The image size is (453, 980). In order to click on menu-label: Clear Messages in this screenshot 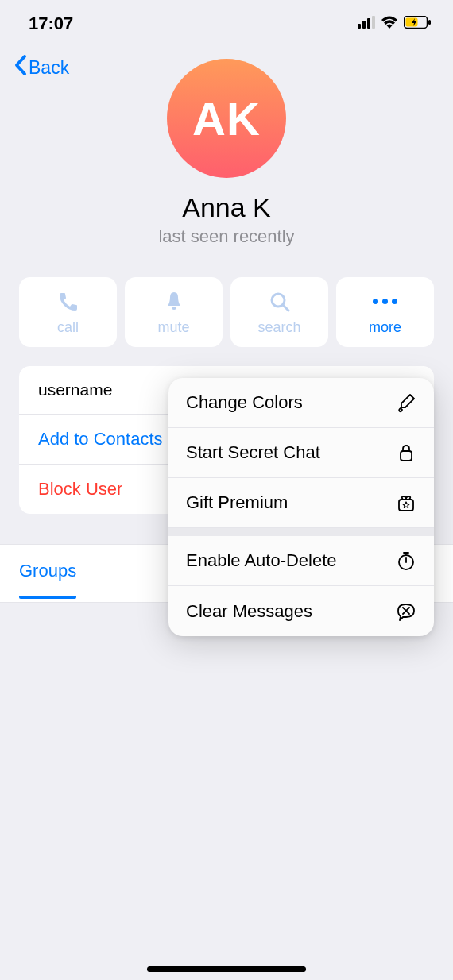, I will do `click(250, 612)`.